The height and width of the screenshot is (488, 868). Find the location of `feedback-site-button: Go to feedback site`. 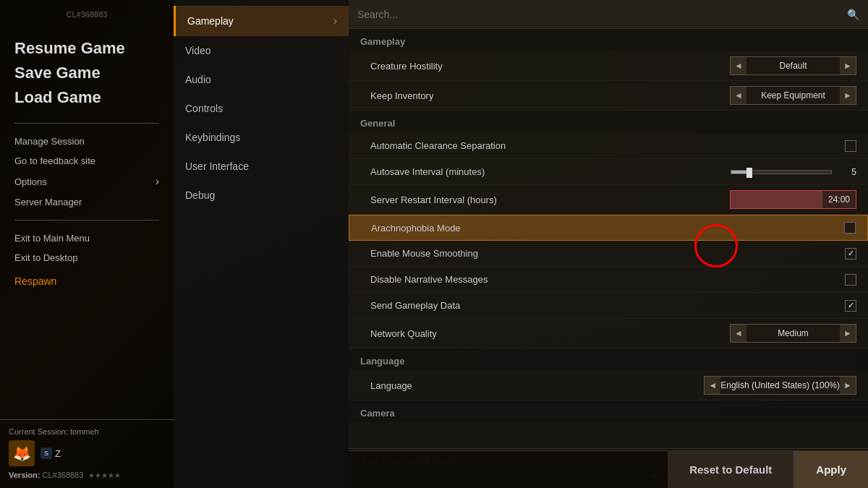

feedback-site-button: Go to feedback site is located at coordinates (87, 160).